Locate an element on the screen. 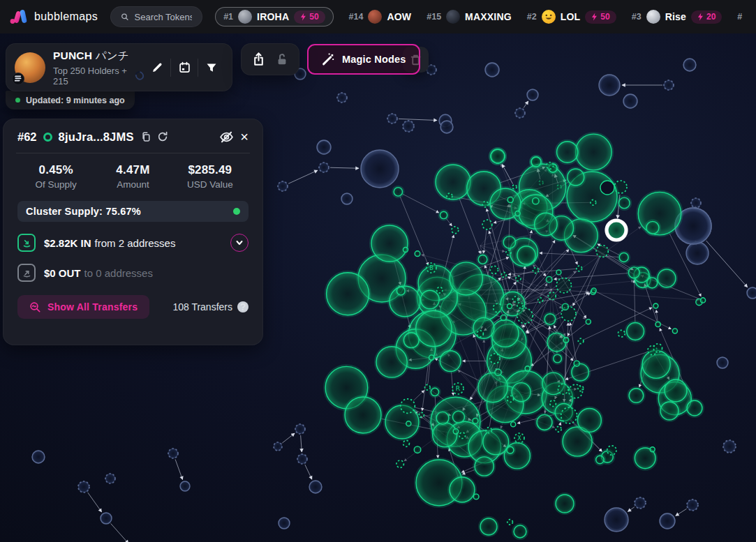 The image size is (756, 542). trending-token-partial: # is located at coordinates (740, 17).